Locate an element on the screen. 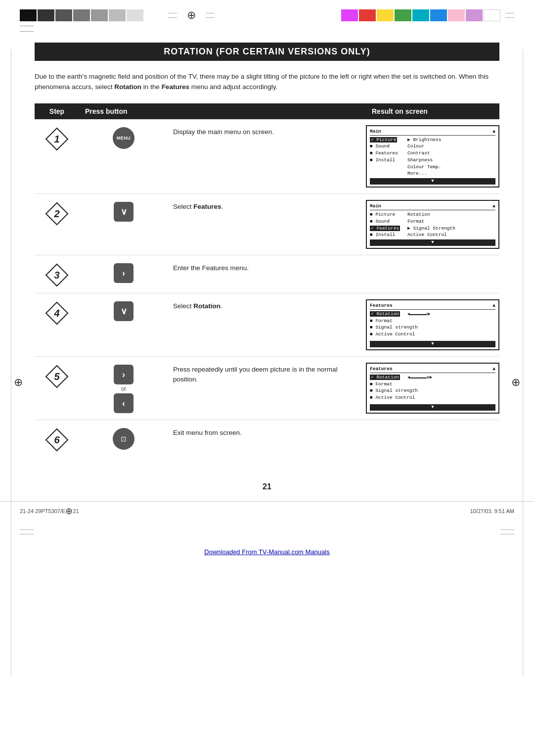 The height and width of the screenshot is (756, 534). down-button-2: ∨ is located at coordinates (124, 212).